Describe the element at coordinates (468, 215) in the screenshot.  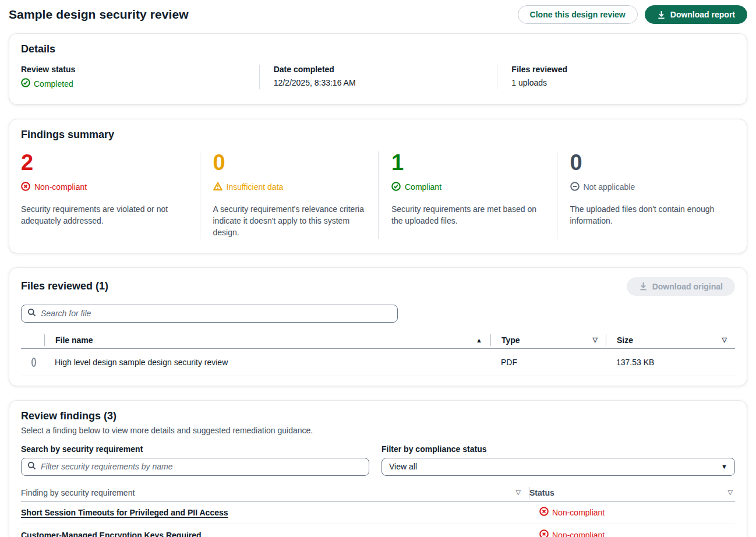
I see `compliant-description: Security requirements are met based on t…` at that location.